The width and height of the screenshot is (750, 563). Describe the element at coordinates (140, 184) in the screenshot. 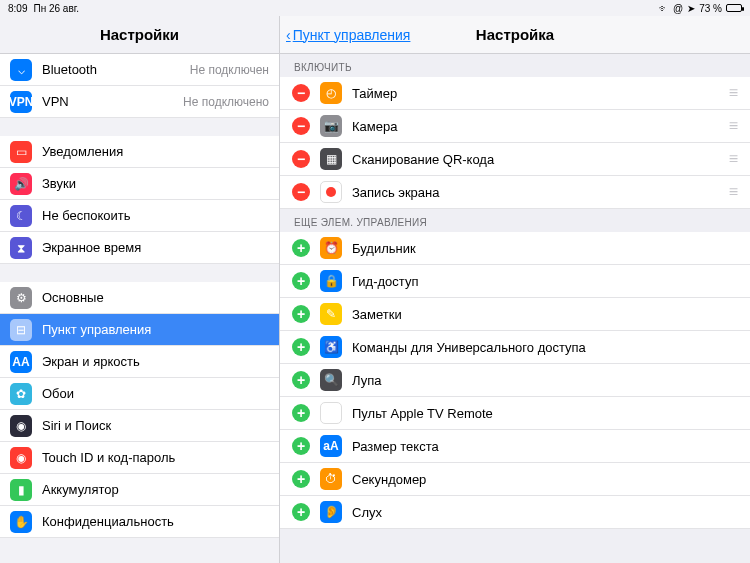

I see `sidebar-item-sounds: 🔊Звуки` at that location.